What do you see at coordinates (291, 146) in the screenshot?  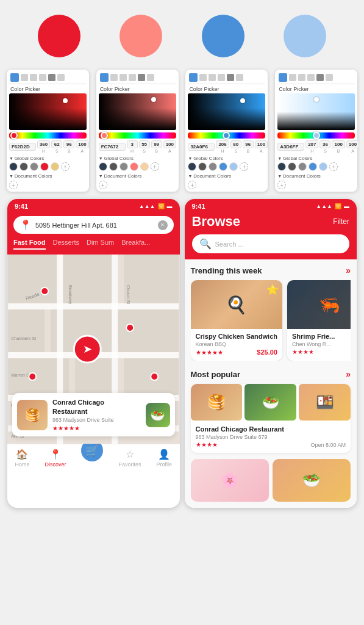 I see `picker-hex-4: A3D6FF` at bounding box center [291, 146].